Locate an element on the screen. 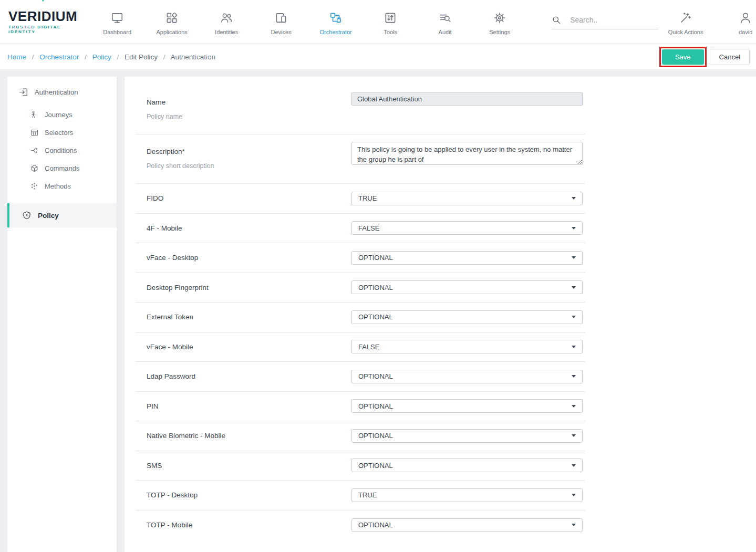 This screenshot has height=552, width=756. veridium-logo: VERIDIUM ✓ TRUSTED DIGITAL IDENTITY is located at coordinates (43, 22).